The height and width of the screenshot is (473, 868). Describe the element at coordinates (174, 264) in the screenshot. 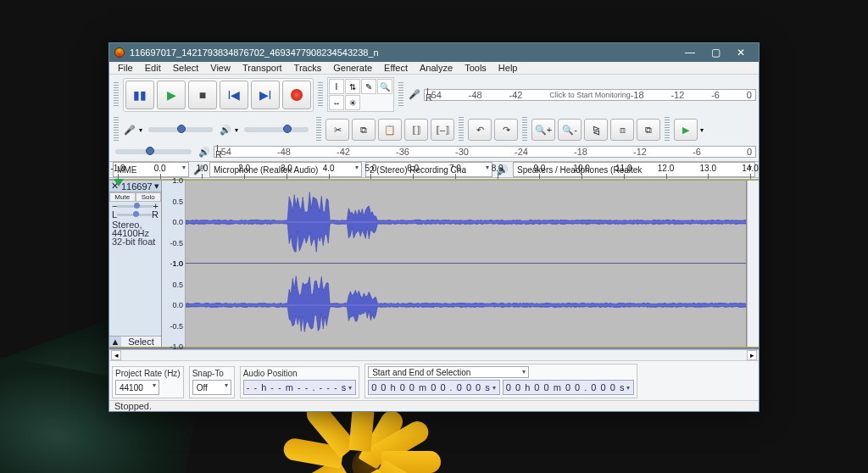

I see `vertical-scale: 1.00.50.0-0.5-1.01.00.50.0-0.5-1.0` at that location.